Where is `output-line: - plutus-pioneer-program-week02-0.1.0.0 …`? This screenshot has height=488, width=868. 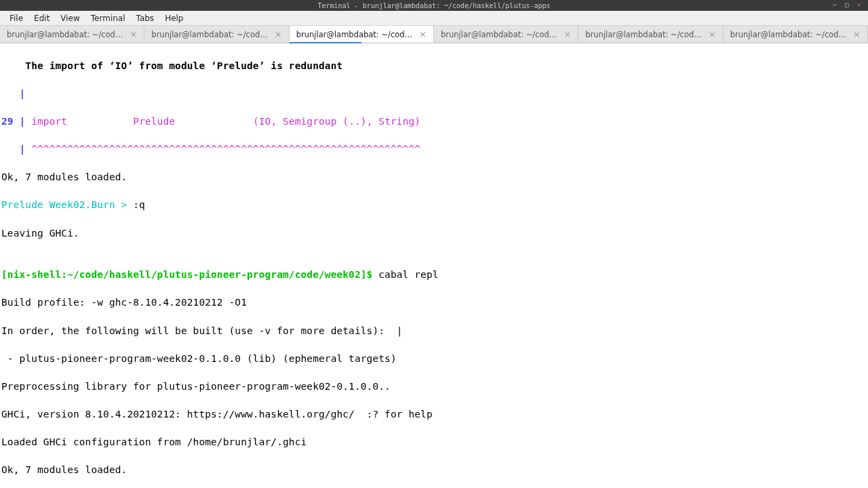
output-line: - plutus-pioneer-program-week02-0.1.0.0 … is located at coordinates (435, 359).